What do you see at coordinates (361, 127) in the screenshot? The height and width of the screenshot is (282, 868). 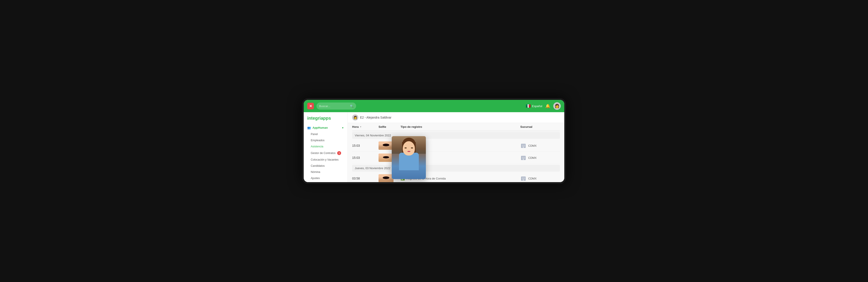 I see `sort-icon: ▼` at bounding box center [361, 127].